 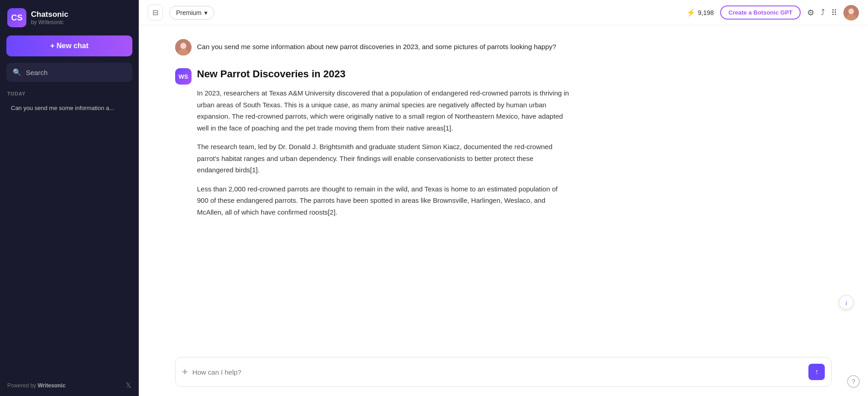 What do you see at coordinates (384, 110) in the screenshot?
I see `ai-paragraph-1: In 2023, researchers at Texas A&M Univer…` at bounding box center [384, 110].